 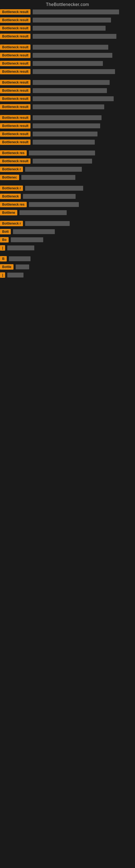 I want to click on bottleneck-row: Bo, so click(x=68, y=240).